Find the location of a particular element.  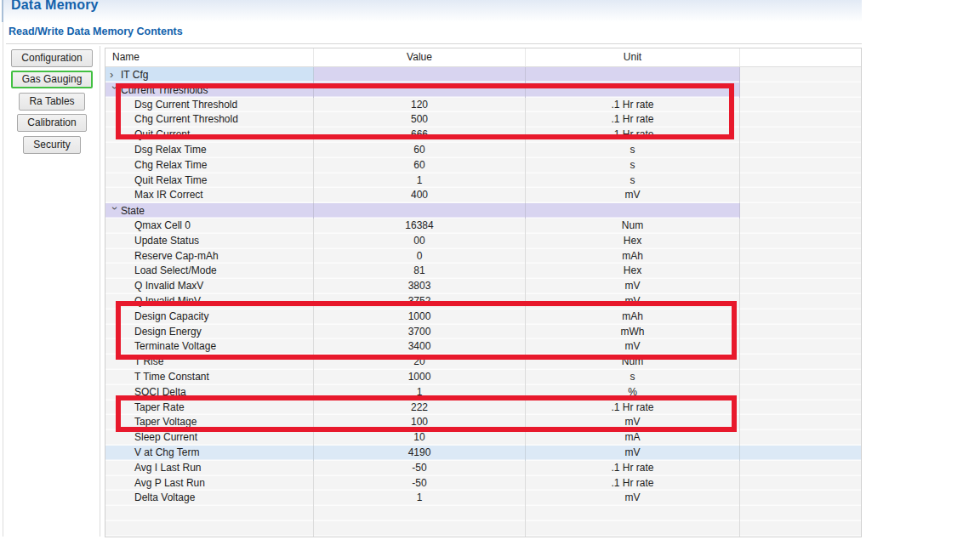

row-unit-cell: Hex is located at coordinates (633, 241).